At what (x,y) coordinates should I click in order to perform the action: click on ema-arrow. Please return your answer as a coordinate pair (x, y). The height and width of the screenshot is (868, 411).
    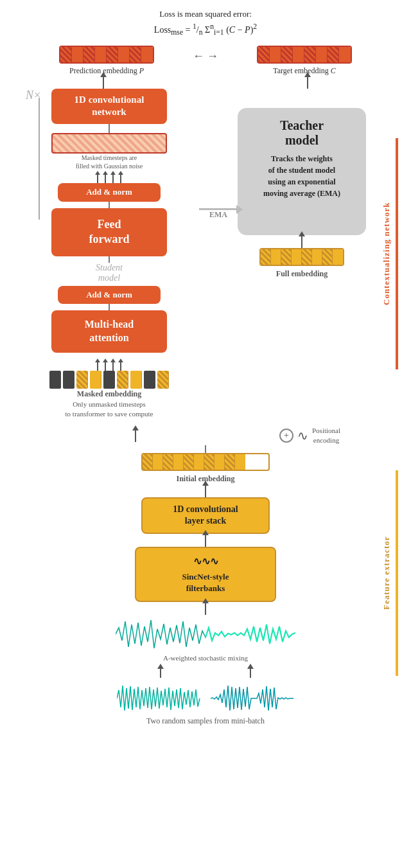
    Looking at the image, I should click on (218, 209).